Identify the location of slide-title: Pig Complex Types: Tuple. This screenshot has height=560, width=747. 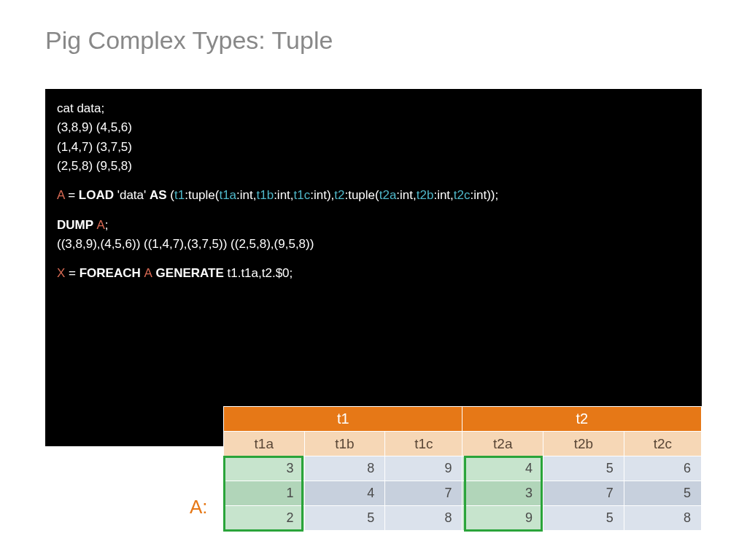
(189, 41).